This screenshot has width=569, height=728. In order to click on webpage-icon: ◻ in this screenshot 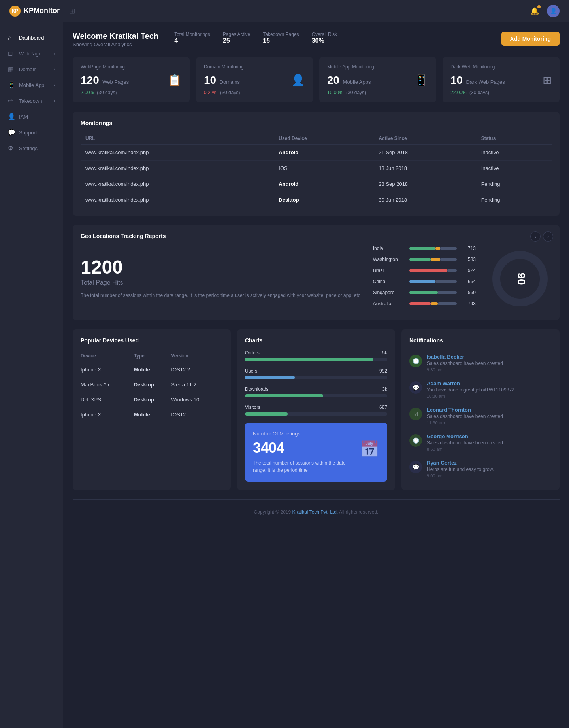, I will do `click(11, 53)`.